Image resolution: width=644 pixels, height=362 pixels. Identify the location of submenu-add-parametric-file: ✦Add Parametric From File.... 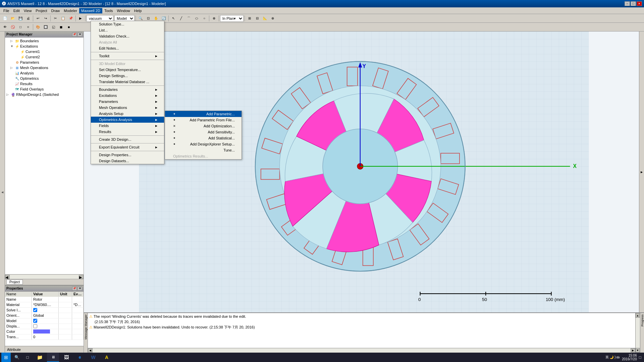
(203, 120).